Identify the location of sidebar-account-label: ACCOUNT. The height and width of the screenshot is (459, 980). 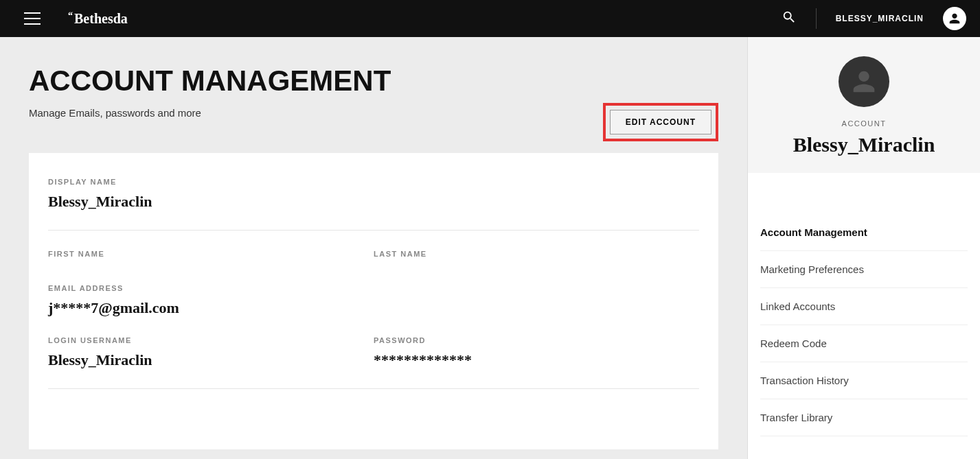
(864, 123).